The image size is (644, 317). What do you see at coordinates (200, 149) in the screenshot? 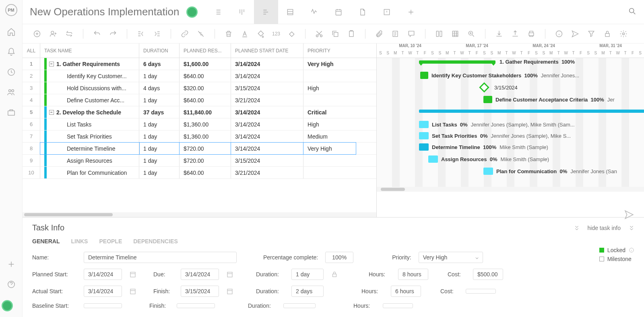
I see `table-row: 8 Determine Timeline 1 day $720.00 3/14/…` at bounding box center [200, 149].